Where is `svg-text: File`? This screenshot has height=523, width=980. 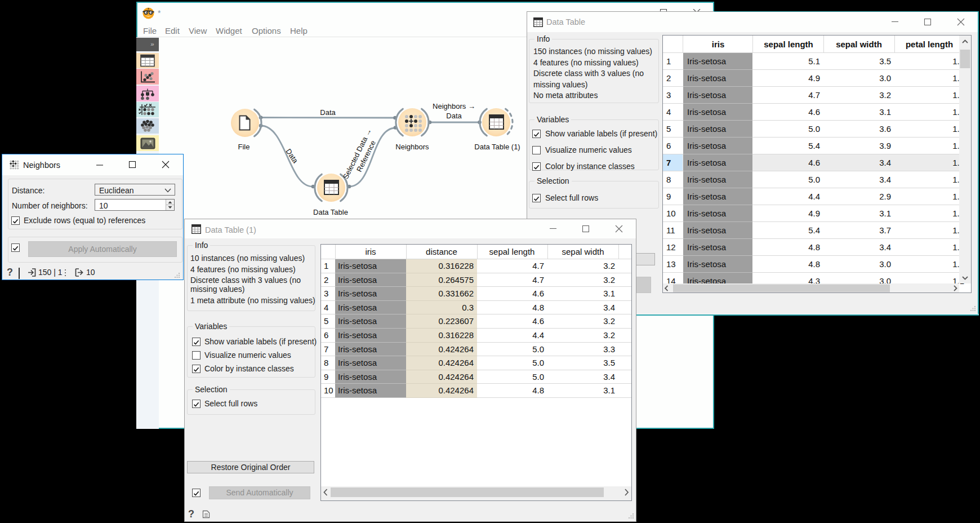
svg-text: File is located at coordinates (244, 147).